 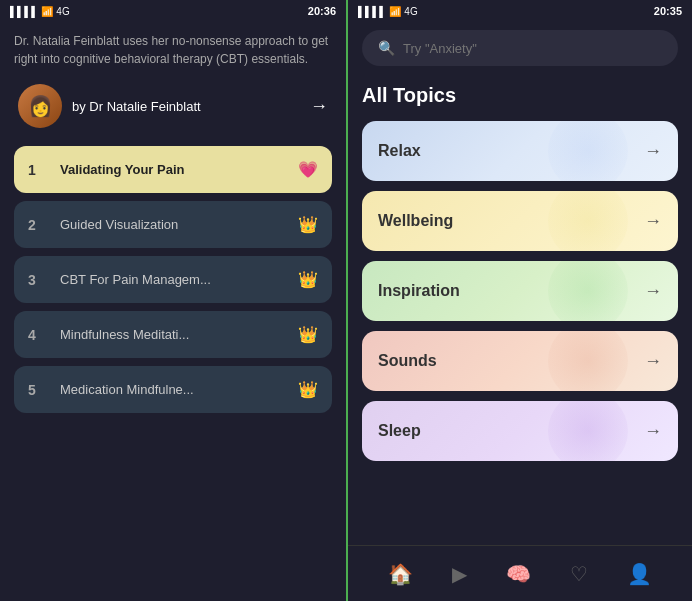 I want to click on topic-label: Wellbeing, so click(x=416, y=221).